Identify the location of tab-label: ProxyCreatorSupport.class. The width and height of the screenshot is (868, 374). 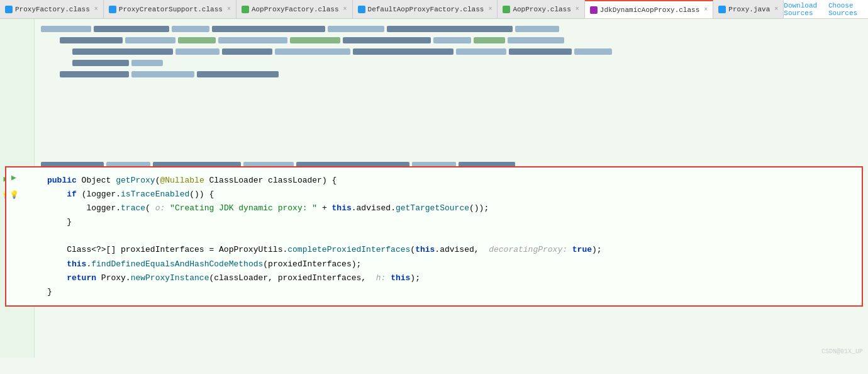
(171, 9).